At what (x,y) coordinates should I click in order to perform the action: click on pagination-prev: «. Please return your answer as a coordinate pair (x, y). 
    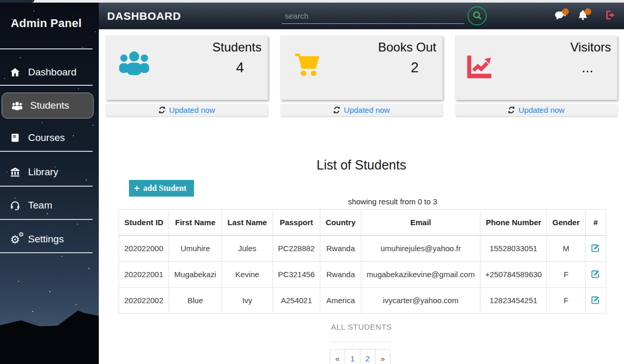
    Looking at the image, I should click on (337, 357).